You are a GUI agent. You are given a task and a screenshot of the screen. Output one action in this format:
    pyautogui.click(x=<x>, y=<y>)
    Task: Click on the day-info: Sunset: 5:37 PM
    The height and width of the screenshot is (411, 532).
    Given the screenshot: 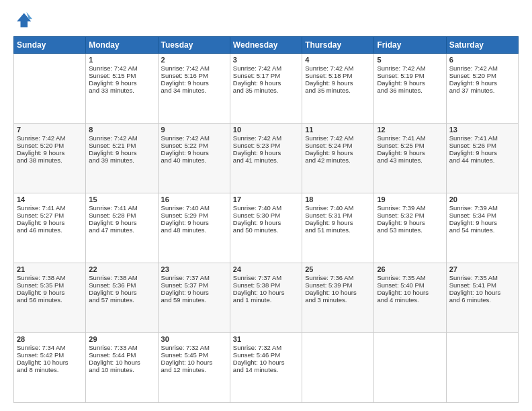 What is the action you would take?
    pyautogui.click(x=194, y=285)
    